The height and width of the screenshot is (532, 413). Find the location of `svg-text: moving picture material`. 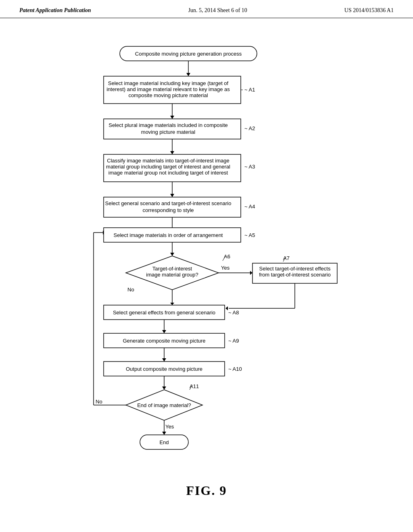

svg-text: moving picture material is located at coordinates (168, 132).